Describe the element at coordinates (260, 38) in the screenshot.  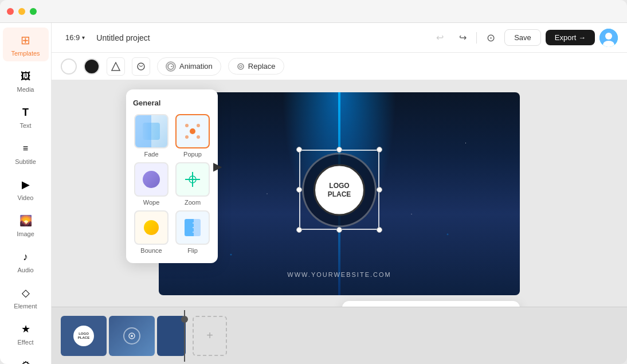
I see `project-title: Untitled project` at that location.